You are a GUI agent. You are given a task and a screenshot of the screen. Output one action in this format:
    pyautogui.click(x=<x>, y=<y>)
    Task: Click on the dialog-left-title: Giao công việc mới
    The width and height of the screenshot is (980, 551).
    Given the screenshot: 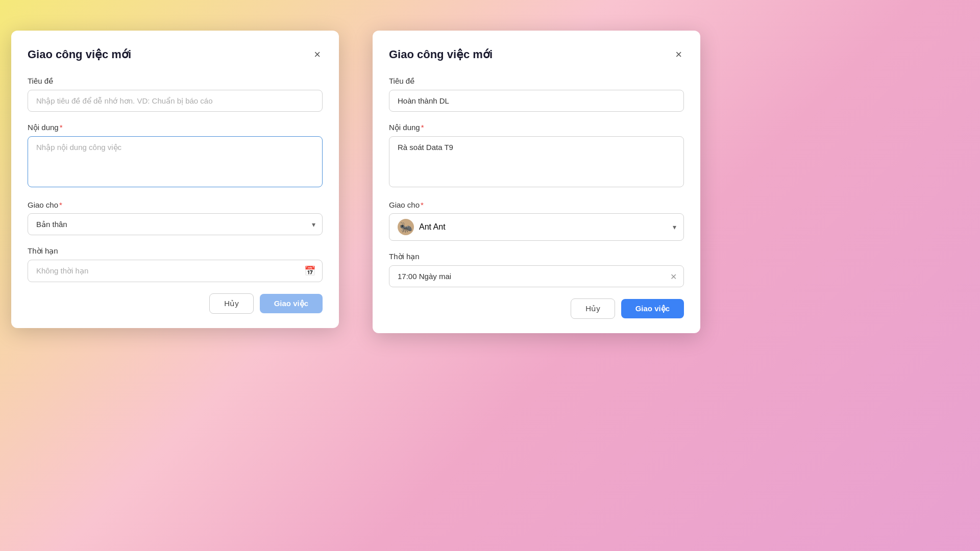 What is the action you would take?
    pyautogui.click(x=80, y=55)
    